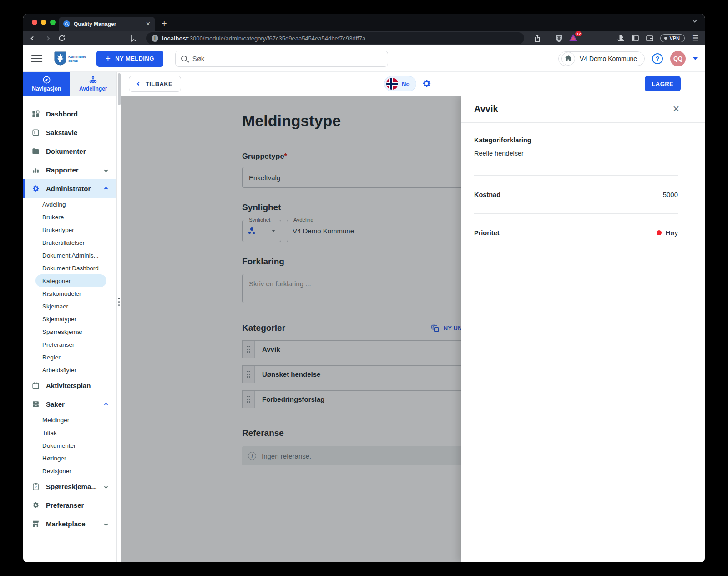  Describe the element at coordinates (559, 38) in the screenshot. I see `brave-shield-icon` at that location.